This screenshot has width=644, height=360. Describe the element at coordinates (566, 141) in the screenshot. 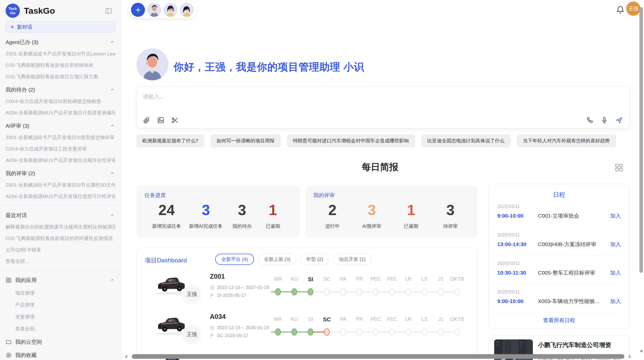

I see `suggestion-chip: 当下年轻人对汽车外观有怎样的喜好趋势` at that location.